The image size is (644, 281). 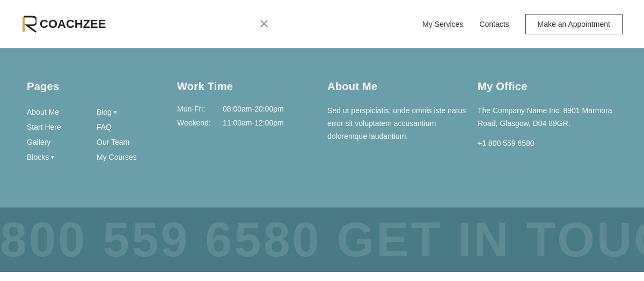 What do you see at coordinates (62, 142) in the screenshot?
I see `page-link-gallery: Gallery` at bounding box center [62, 142].